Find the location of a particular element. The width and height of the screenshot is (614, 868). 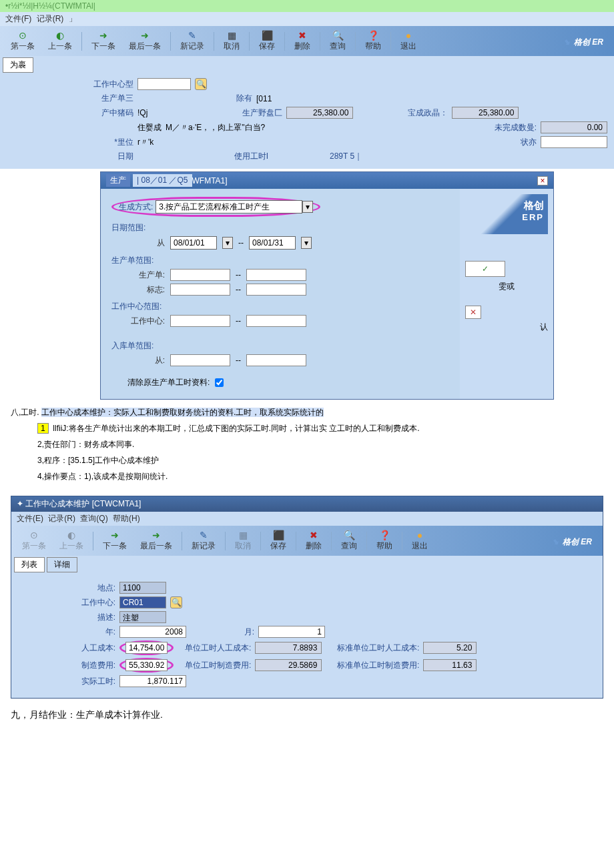

val-stdunitmfg: 11.63 is located at coordinates (450, 665).